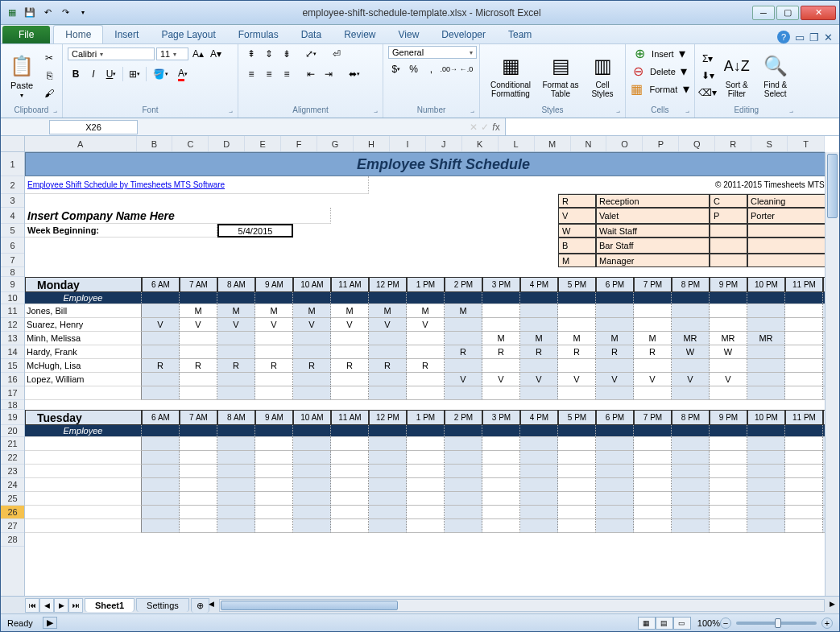  I want to click on sort-filter-button: A↓ZSort & Filter, so click(737, 76).